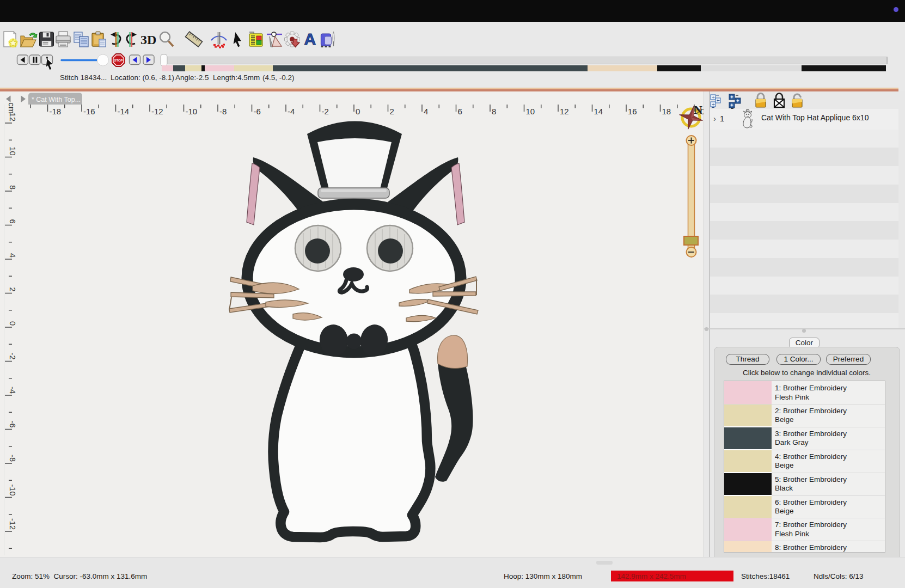 This screenshot has width=905, height=588. Describe the element at coordinates (118, 60) in the screenshot. I see `svg-text: STOP` at that location.